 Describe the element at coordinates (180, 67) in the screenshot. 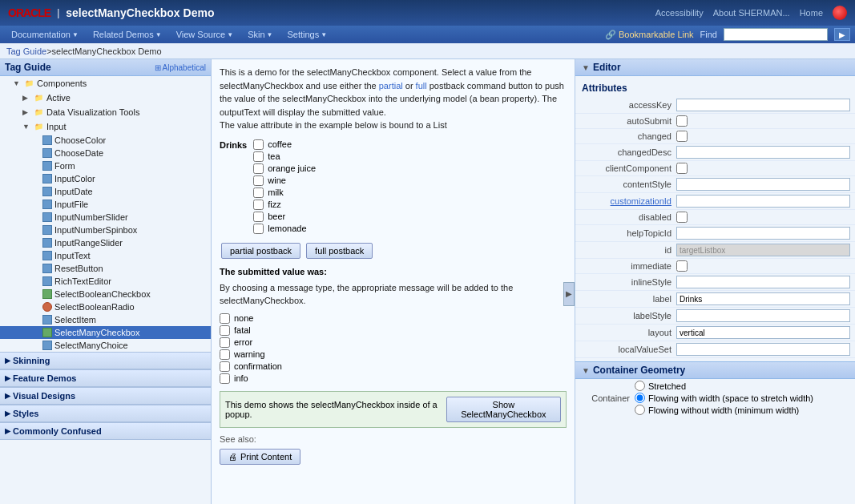

I see `alphabetical-button: ⊞ Alphabetical` at that location.